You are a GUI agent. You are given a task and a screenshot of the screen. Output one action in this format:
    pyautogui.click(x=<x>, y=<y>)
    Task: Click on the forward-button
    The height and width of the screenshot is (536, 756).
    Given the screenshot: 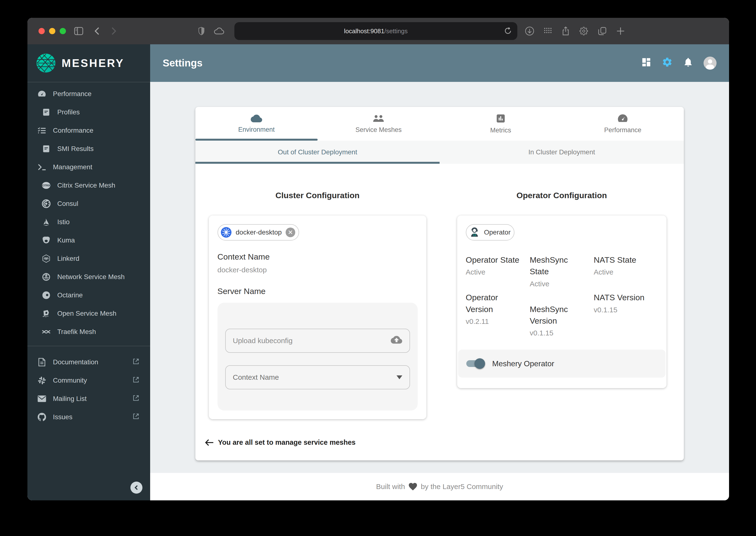 What is the action you would take?
    pyautogui.click(x=114, y=31)
    